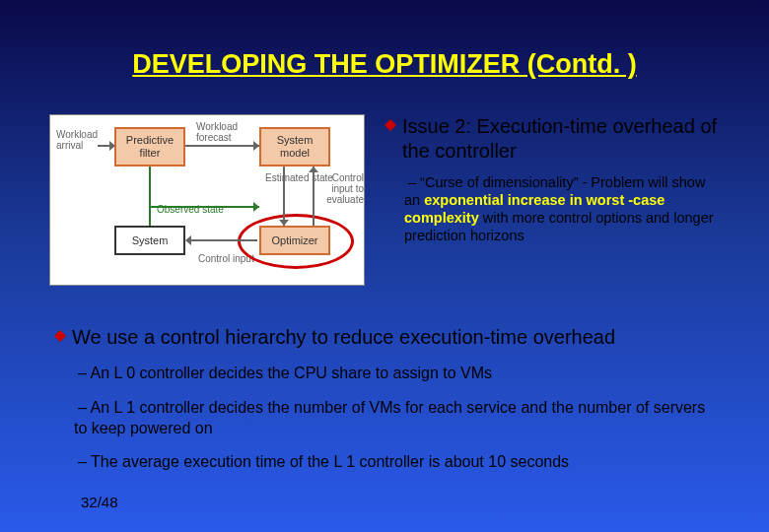 Image resolution: width=769 pixels, height=532 pixels. What do you see at coordinates (384, 65) in the screenshot?
I see `slide-title: DEVELOPING THE OPTIMIZER (Contd. )` at bounding box center [384, 65].